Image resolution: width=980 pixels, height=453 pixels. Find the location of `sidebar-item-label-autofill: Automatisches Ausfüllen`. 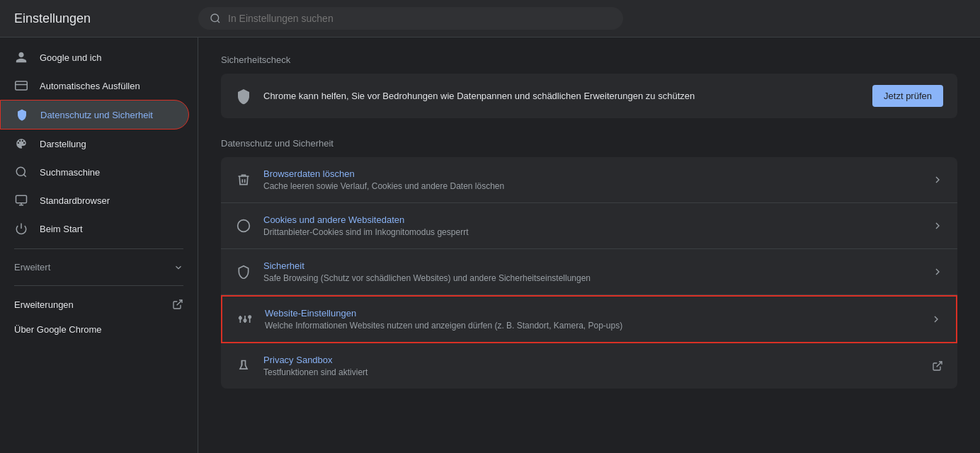

sidebar-item-label-autofill: Automatisches Ausfüllen is located at coordinates (108, 86).